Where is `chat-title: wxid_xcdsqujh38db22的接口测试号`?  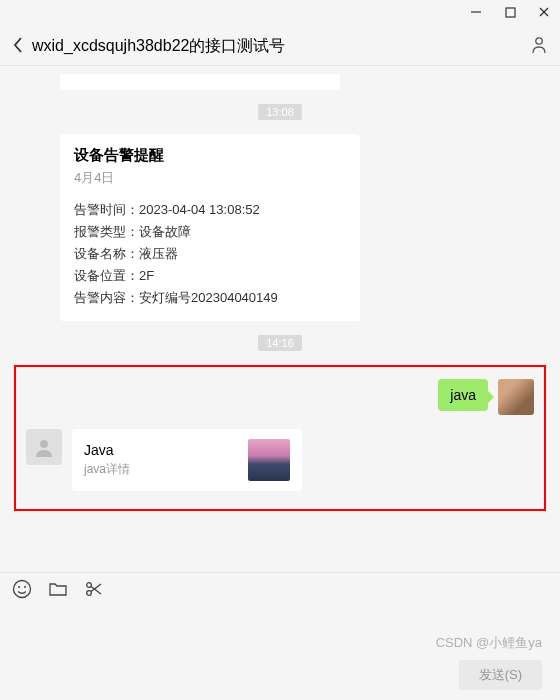
chat-title: wxid_xcdsqujh38db22的接口测试号 is located at coordinates (277, 46).